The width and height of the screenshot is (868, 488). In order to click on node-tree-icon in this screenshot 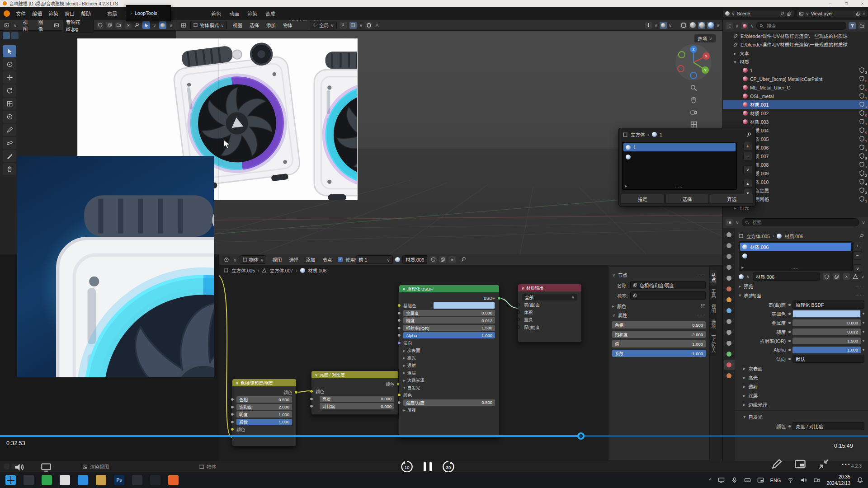, I will do `click(855, 277)`.